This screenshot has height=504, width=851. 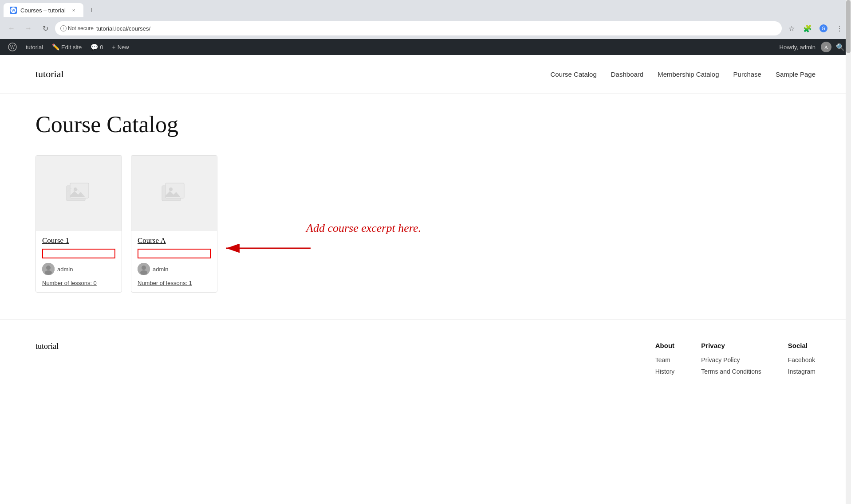 I want to click on tab-title: Courses – tutorial, so click(x=43, y=11).